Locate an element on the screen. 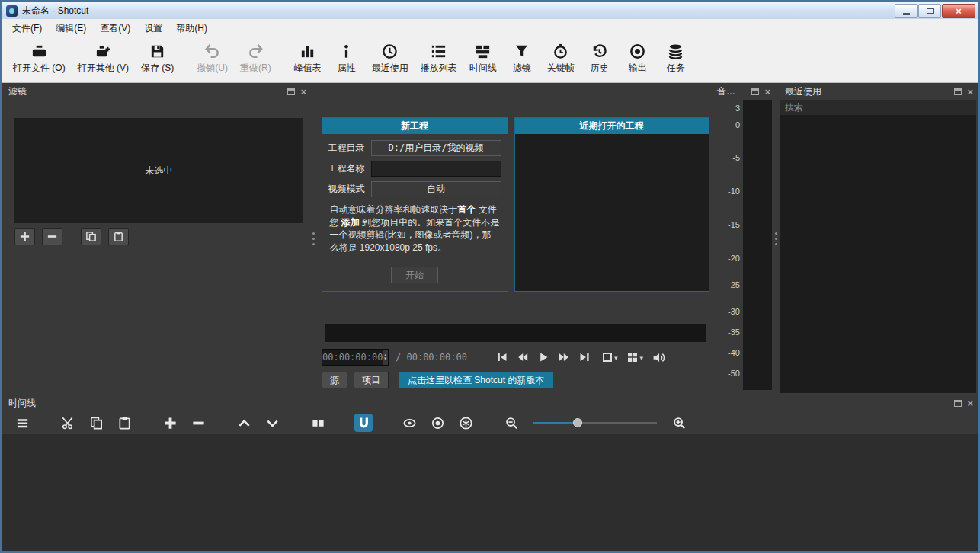 This screenshot has width=980, height=553. menu-view: 查看(V) is located at coordinates (115, 29).